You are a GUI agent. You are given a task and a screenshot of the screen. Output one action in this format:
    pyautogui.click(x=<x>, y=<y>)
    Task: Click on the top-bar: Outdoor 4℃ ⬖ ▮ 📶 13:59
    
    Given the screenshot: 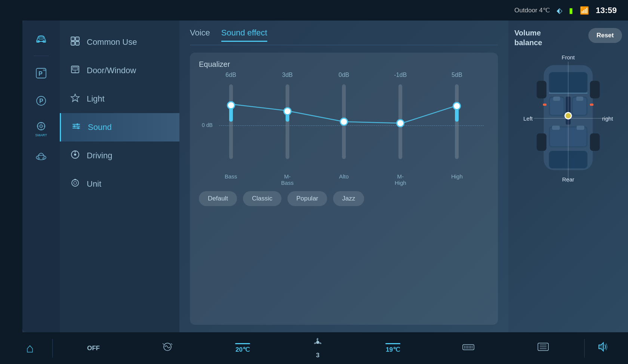 What is the action you would take?
    pyautogui.click(x=314, y=10)
    